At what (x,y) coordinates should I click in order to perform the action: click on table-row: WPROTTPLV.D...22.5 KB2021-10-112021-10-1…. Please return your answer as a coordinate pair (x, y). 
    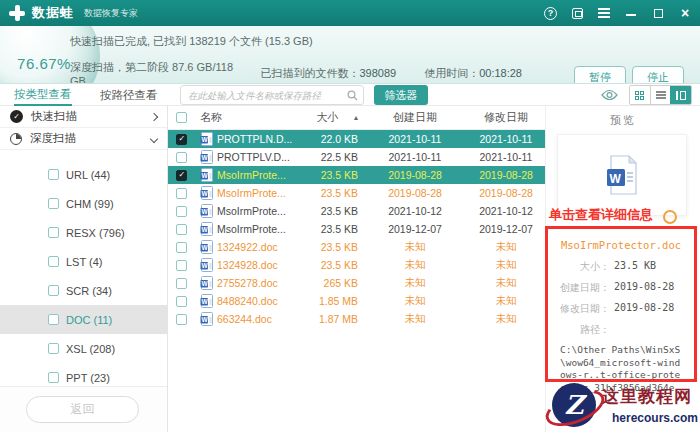
    Looking at the image, I should click on (356, 157).